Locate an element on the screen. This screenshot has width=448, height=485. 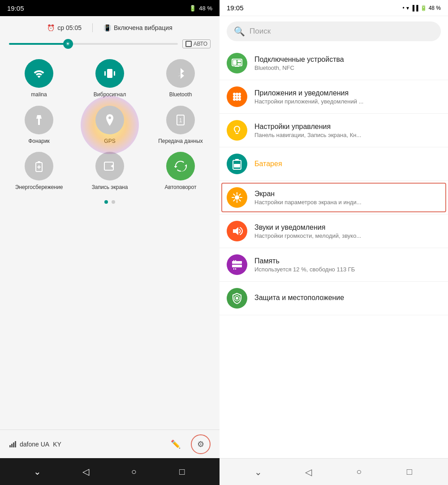
status-bar-right: 19:05 • ▾ ▐▐ 🔋 48 % is located at coordinates (334, 8).